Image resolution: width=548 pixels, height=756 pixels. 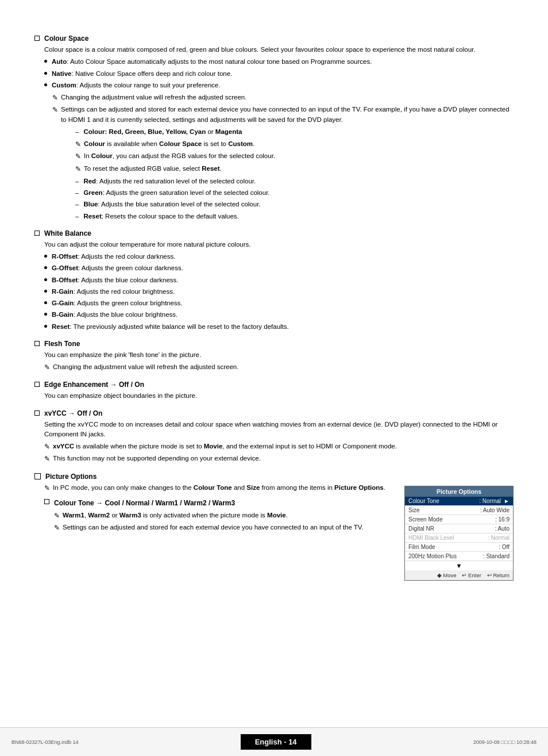 I want to click on note-line: ✎ In Colour, you can adjust the RGB valu…, so click(x=294, y=156).